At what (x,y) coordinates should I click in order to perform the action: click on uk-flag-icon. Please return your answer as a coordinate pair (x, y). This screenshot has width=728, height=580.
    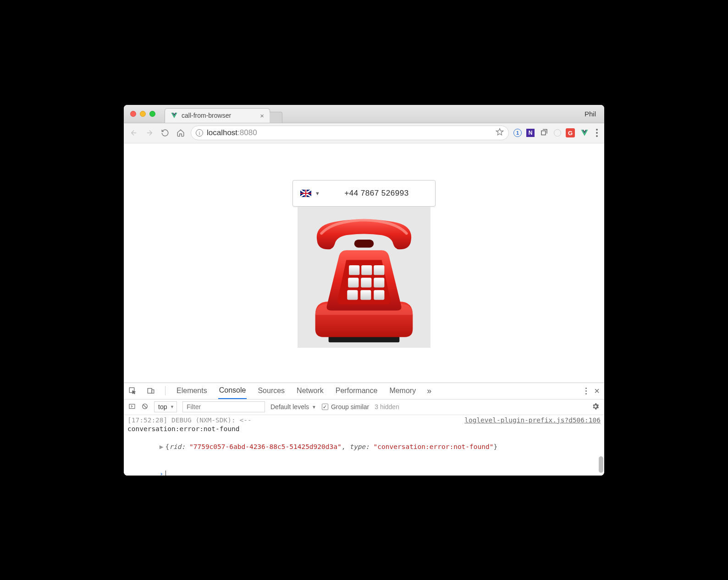
    Looking at the image, I should click on (306, 193).